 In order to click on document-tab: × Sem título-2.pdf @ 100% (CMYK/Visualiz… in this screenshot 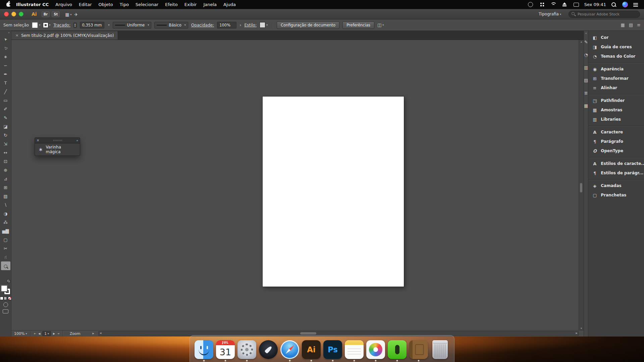, I will do `click(65, 36)`.